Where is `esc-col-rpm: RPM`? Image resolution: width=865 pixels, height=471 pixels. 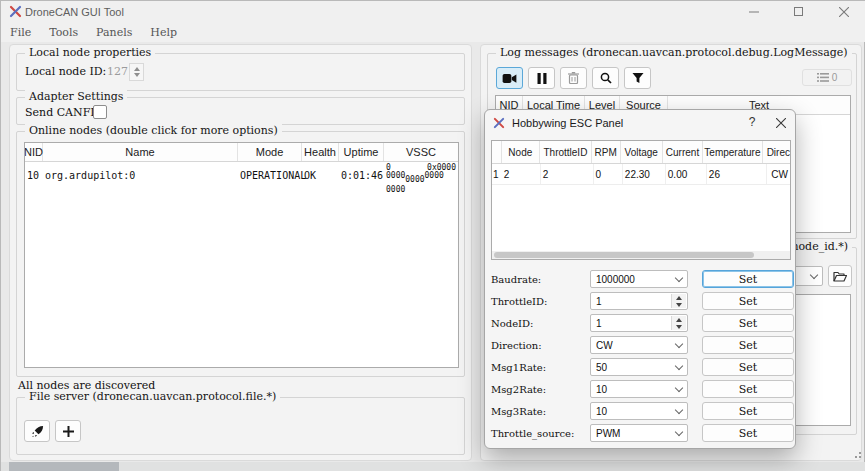
esc-col-rpm: RPM is located at coordinates (606, 152).